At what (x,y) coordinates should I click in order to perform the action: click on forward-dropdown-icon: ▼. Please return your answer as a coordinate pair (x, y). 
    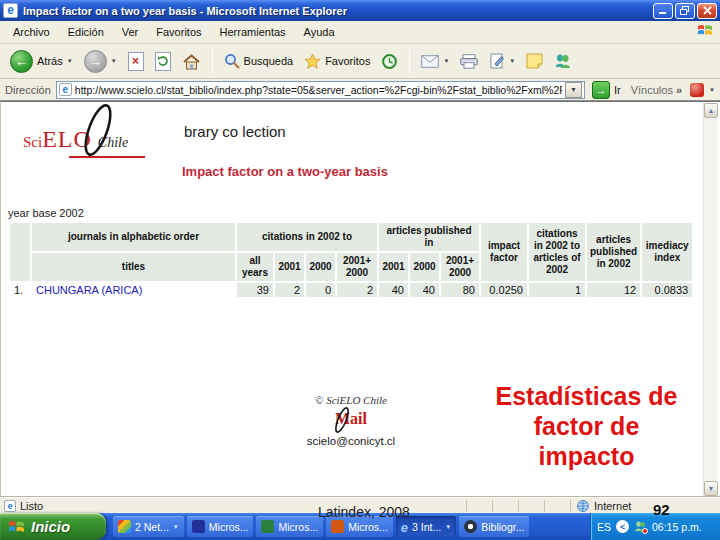
    Looking at the image, I should click on (114, 61).